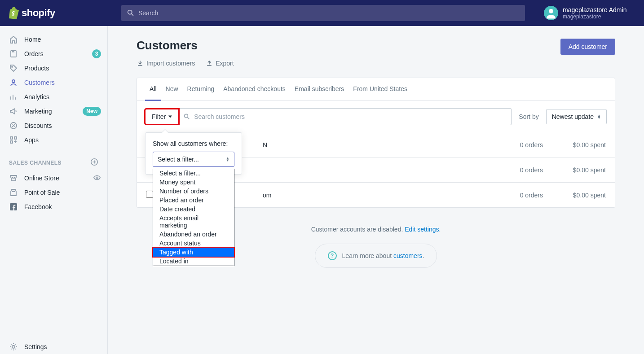 The width and height of the screenshot is (644, 354). I want to click on home-icon, so click(13, 39).